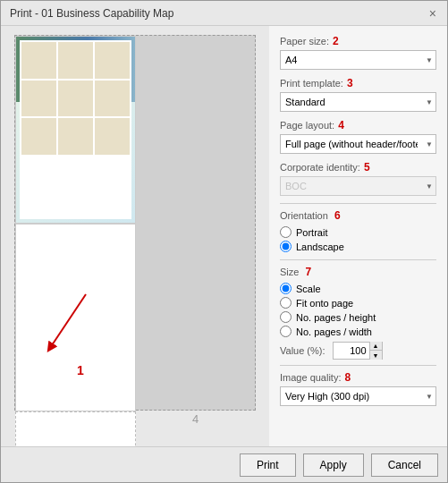  What do you see at coordinates (358, 41) in the screenshot?
I see `paper-size-label: Paper size: 2` at bounding box center [358, 41].